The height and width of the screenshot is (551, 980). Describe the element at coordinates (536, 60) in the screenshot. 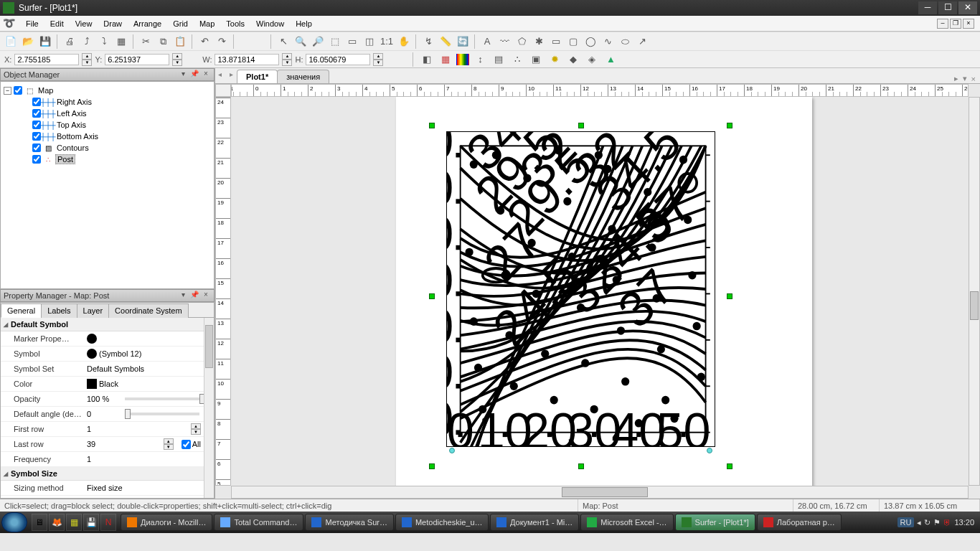

I see `map-base-button: ▣` at that location.